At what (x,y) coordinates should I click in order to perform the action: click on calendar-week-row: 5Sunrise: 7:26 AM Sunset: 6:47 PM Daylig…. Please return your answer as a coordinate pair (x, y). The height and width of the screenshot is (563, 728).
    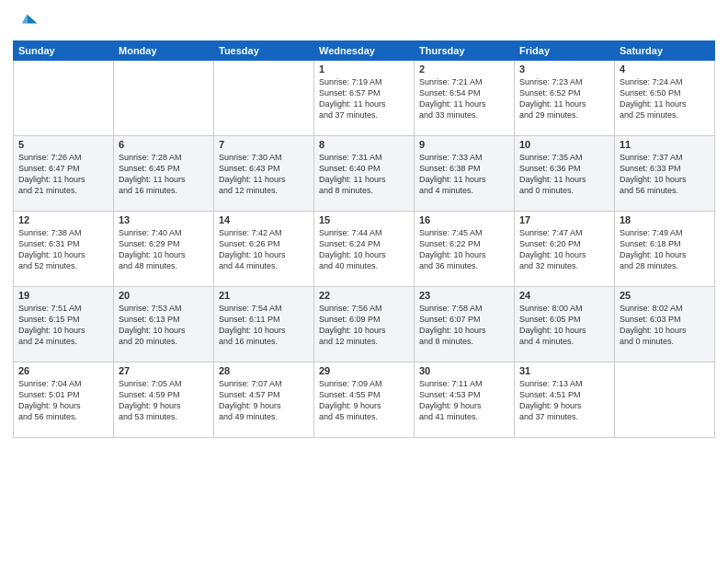
    Looking at the image, I should click on (364, 174).